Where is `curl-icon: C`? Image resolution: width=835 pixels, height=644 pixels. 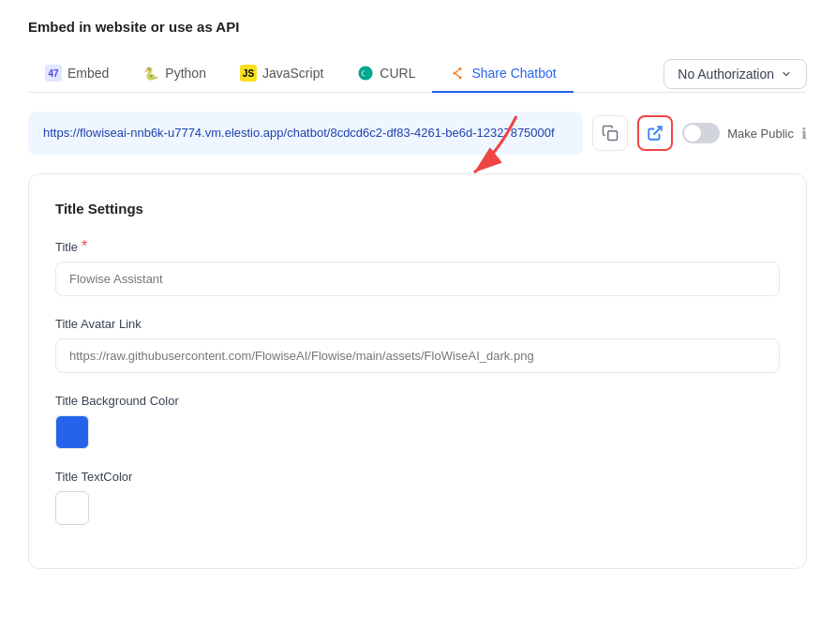
curl-icon: C is located at coordinates (365, 73).